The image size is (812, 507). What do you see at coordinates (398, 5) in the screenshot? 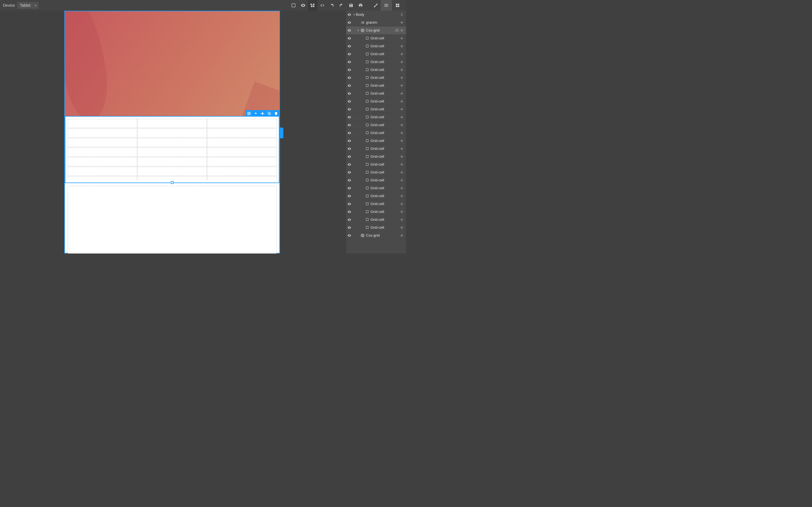
I see `blocks-panel-button` at bounding box center [398, 5].